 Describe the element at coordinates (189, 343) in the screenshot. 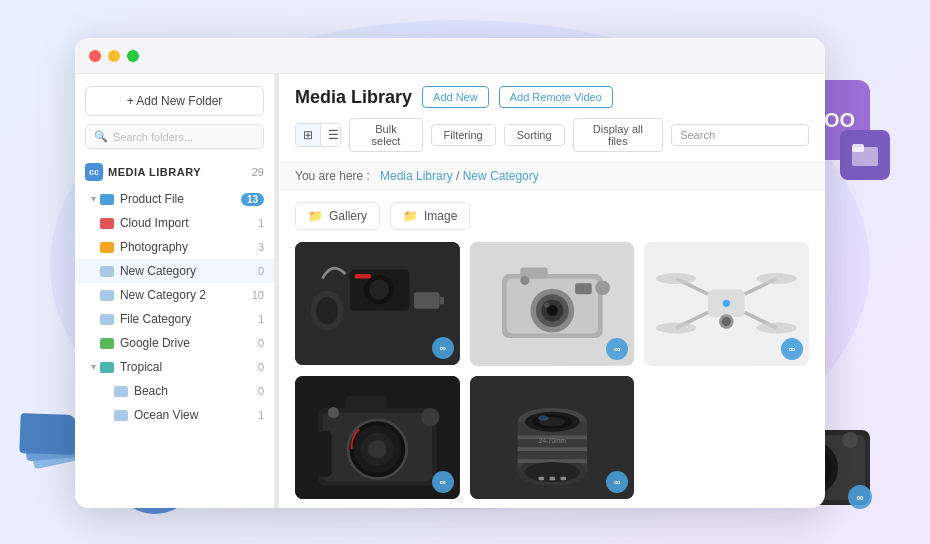

I see `sidebar-label-google-drive: Google Drive` at that location.